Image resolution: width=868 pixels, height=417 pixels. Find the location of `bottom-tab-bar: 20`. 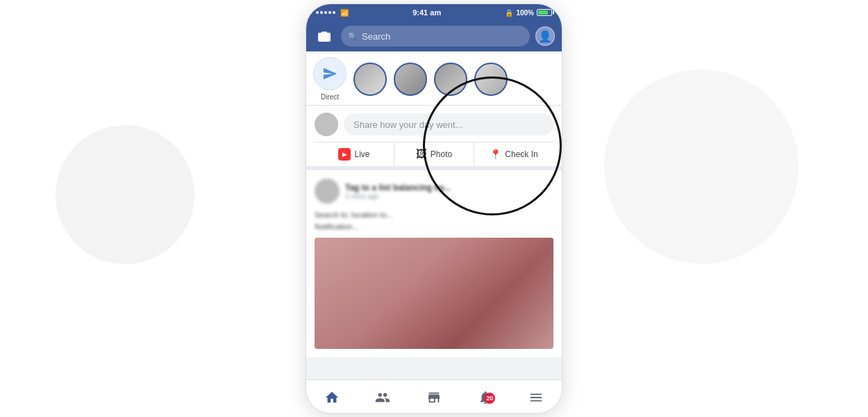

bottom-tab-bar: 20 is located at coordinates (434, 396).